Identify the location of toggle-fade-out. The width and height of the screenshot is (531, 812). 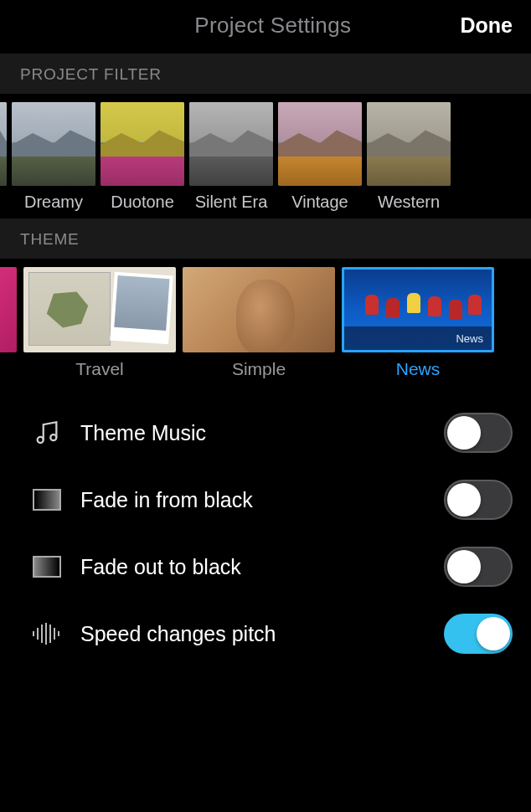
(478, 567).